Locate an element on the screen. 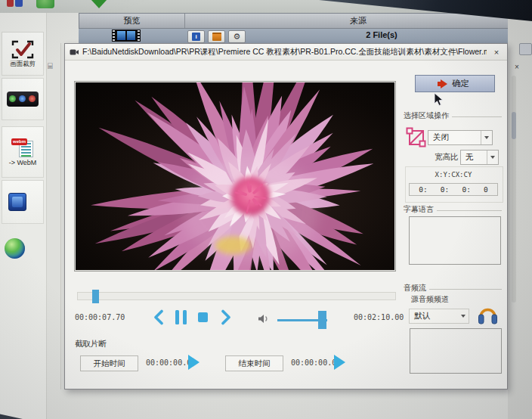 This screenshot has height=419, width=532. set-start-button is located at coordinates (193, 362).